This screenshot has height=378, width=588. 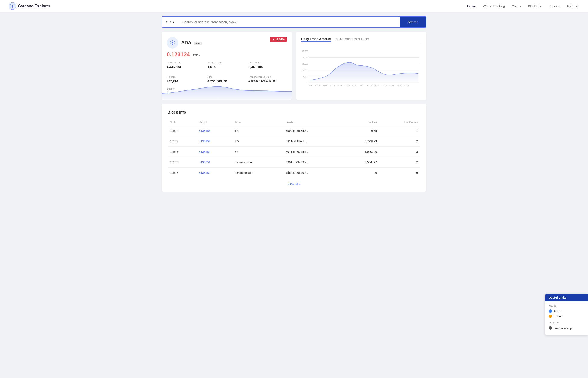 I want to click on svg-text: 07-07, so click(x=333, y=85).